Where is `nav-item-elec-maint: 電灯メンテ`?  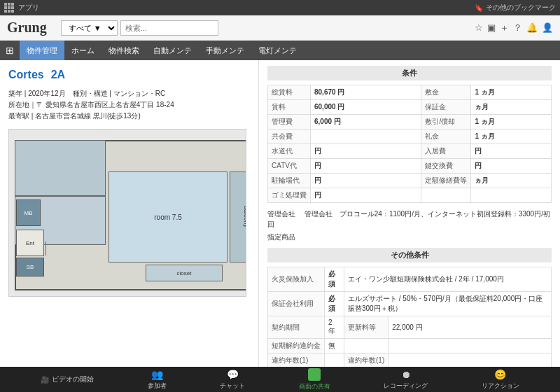 nav-item-elec-maint: 電灯メンテ is located at coordinates (277, 50).